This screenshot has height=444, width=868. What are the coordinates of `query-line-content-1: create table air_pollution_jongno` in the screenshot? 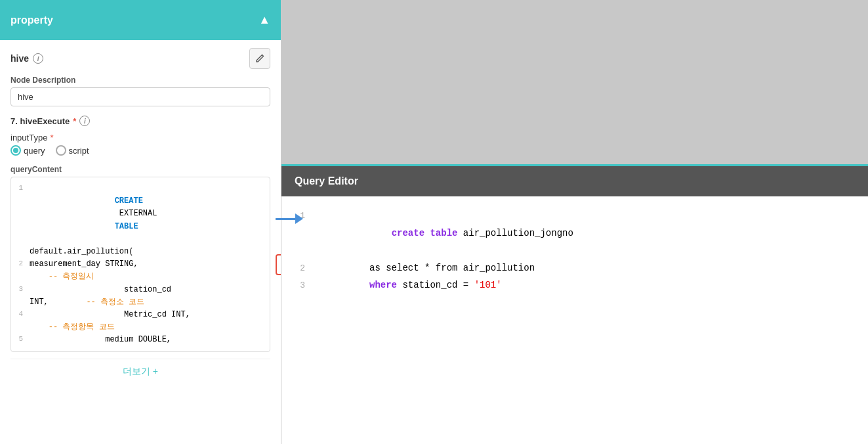 It's located at (585, 233).